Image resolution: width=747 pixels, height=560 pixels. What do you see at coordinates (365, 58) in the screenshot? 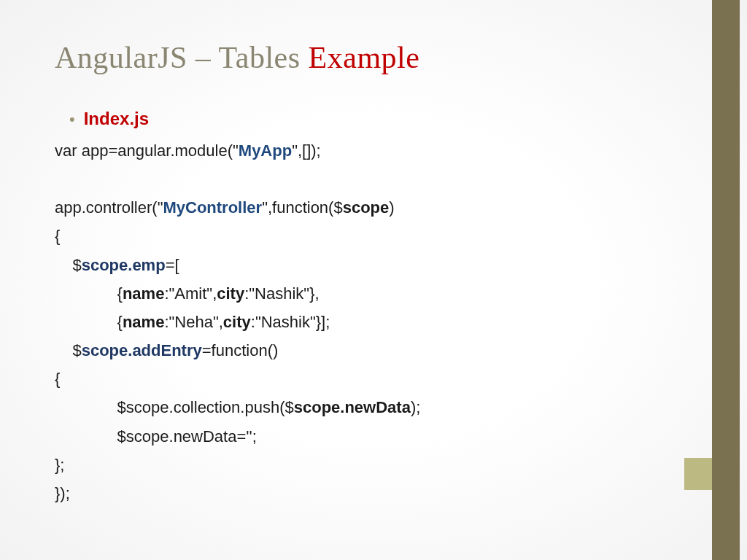
I see `title-accent: Example` at bounding box center [365, 58].